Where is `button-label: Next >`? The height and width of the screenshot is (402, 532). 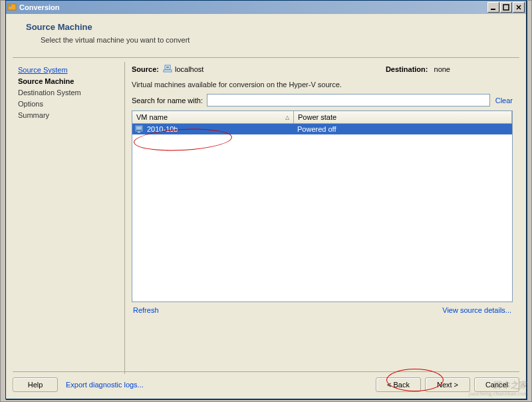
button-label: Next > is located at coordinates (448, 385).